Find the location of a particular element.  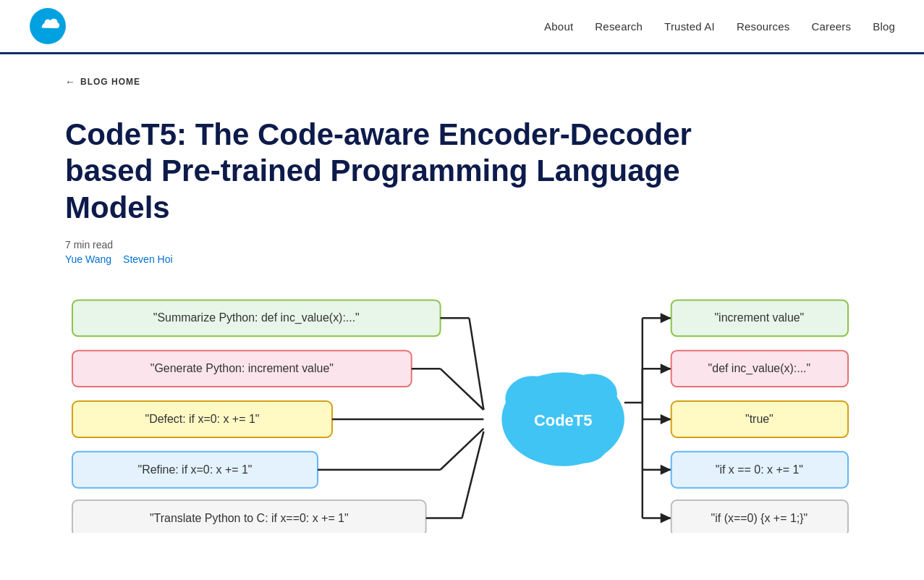

author-yue-wang: Yue Wang is located at coordinates (88, 259).